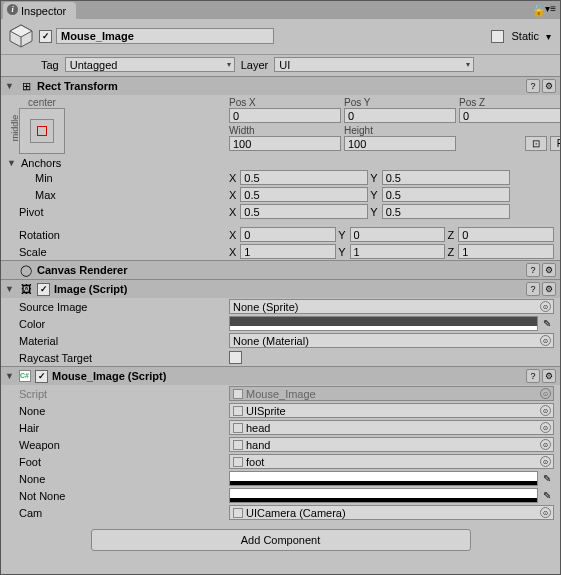 This screenshot has height=575, width=561. Describe the element at coordinates (400, 130) in the screenshot. I see `height-label: Height` at that location.